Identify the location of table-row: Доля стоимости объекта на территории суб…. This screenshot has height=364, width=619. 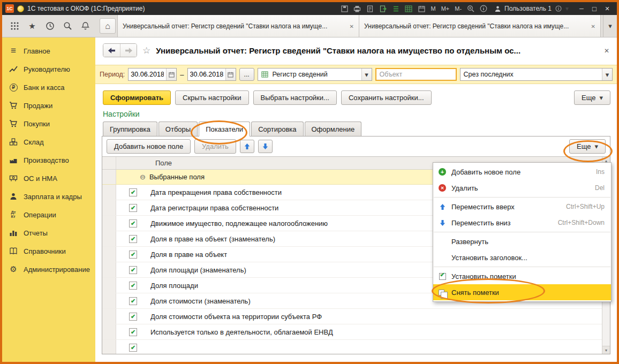
(352, 317).